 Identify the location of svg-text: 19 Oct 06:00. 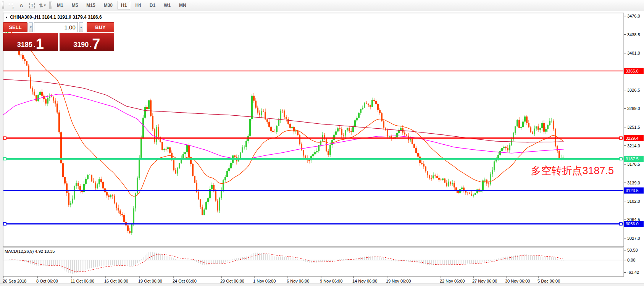
(150, 281).